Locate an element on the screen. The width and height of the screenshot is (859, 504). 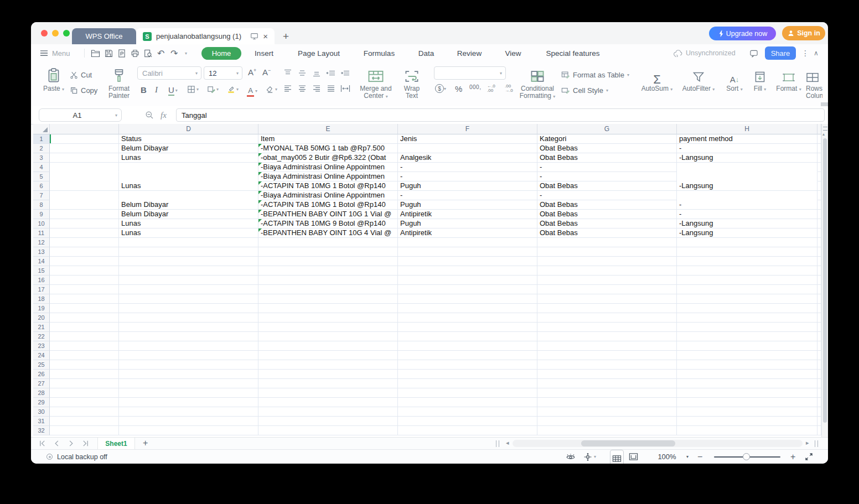
cell-i20 is located at coordinates (819, 318).